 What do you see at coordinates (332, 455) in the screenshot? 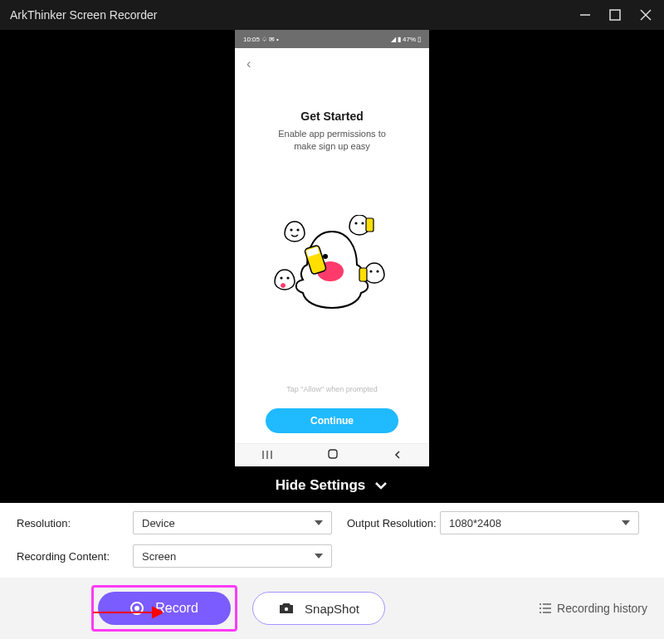
I see `phone-navbar` at bounding box center [332, 455].